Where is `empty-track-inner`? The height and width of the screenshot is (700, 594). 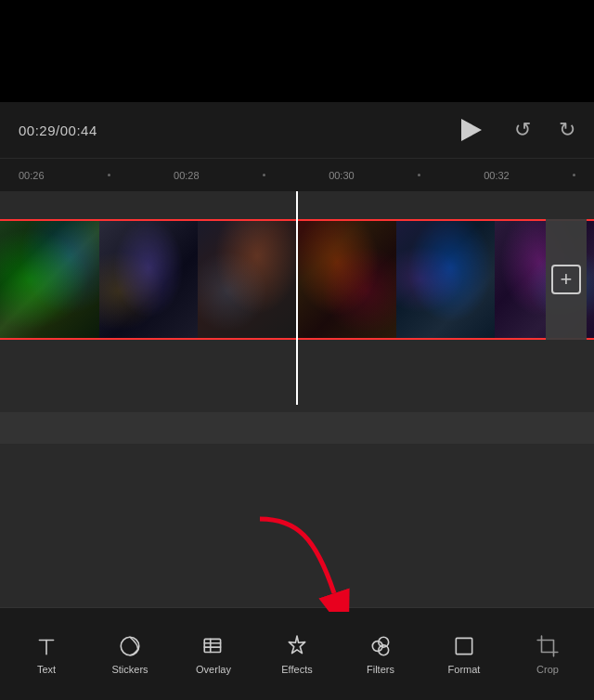
empty-track-inner is located at coordinates (297, 428).